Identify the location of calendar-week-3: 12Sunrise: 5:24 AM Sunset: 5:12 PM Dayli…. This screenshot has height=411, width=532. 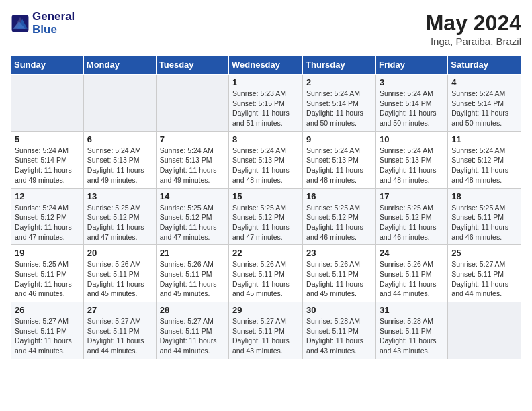
(266, 216).